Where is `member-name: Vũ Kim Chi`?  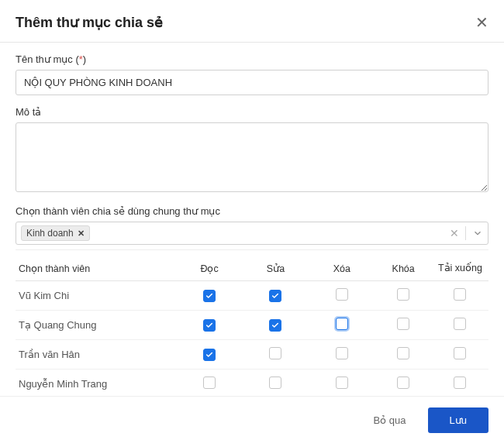
member-name: Vũ Kim Chi is located at coordinates (96, 296).